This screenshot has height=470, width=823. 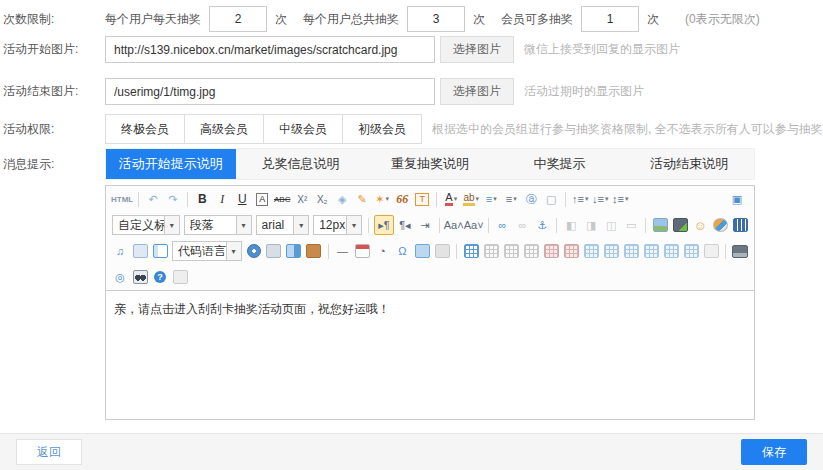 What do you see at coordinates (146, 225) in the screenshot?
I see `custom-title-select: 自定义标题▾` at bounding box center [146, 225].